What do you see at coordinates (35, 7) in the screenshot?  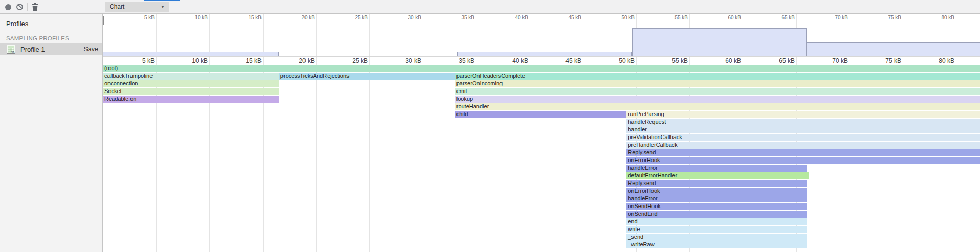 I see `trash-icon` at bounding box center [35, 7].